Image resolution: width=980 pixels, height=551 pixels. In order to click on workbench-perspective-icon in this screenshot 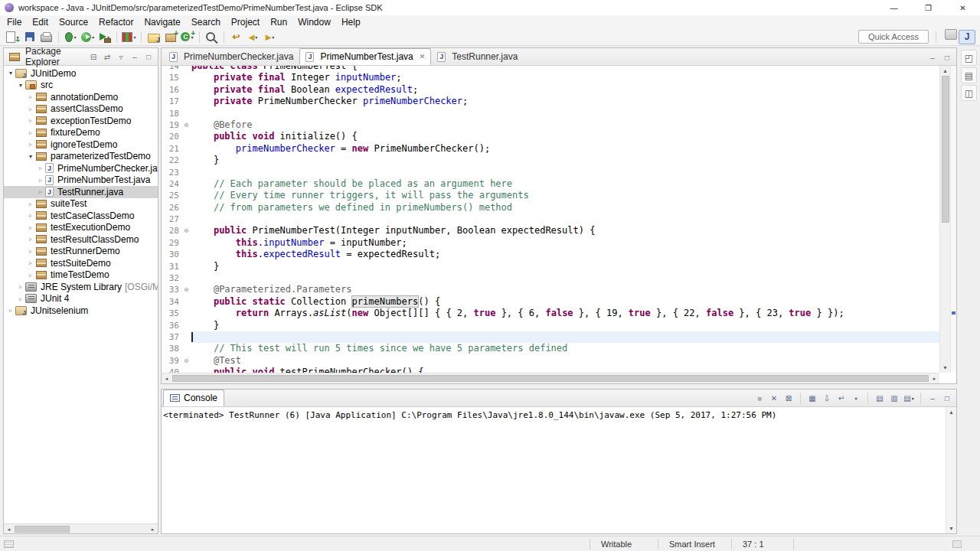, I will do `click(951, 34)`.